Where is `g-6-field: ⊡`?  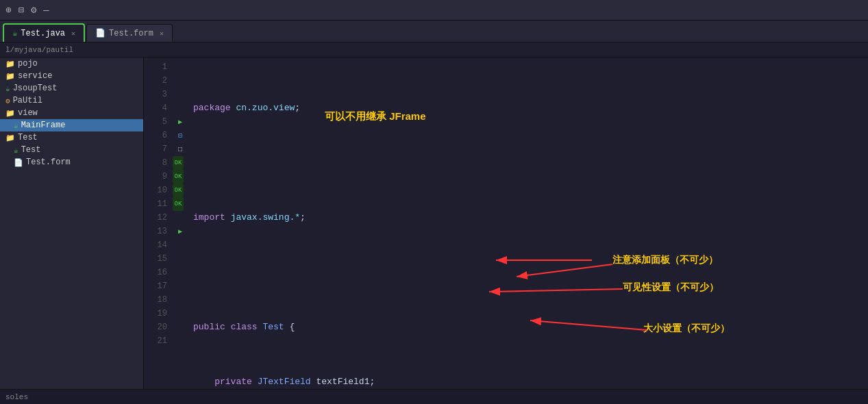
g-6-field: ⊡ is located at coordinates (180, 136).